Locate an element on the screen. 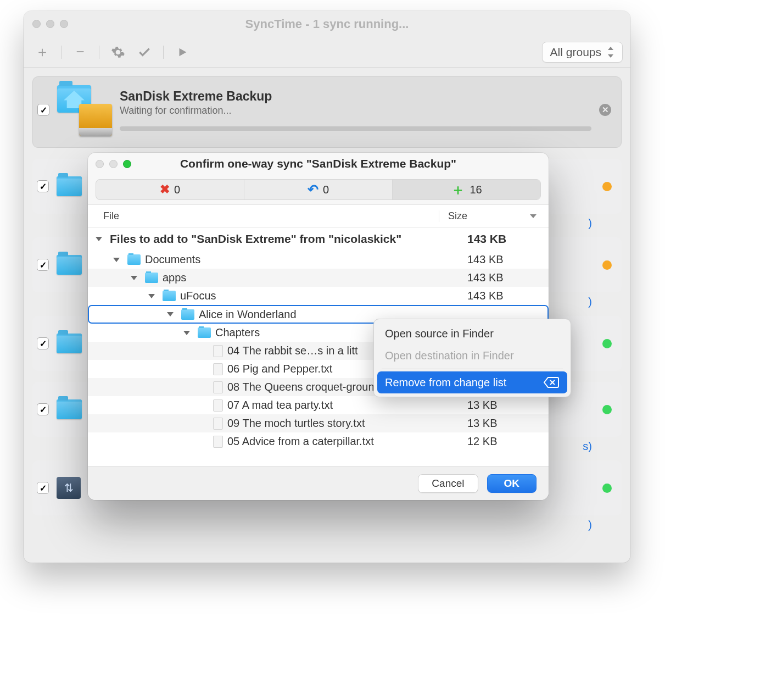 Image resolution: width=760 pixels, height=700 pixels. sync-row-running: ✓ SanDisk Extreme Backup Waiting for con… is located at coordinates (327, 112).